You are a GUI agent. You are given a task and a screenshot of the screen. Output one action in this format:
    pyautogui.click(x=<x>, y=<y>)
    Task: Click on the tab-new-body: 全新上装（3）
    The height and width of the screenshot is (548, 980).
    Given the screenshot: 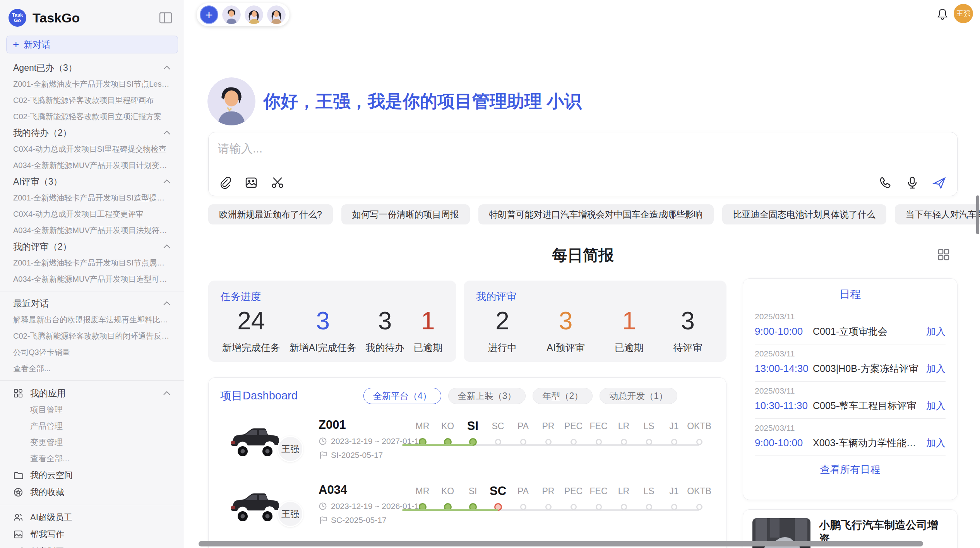 What is the action you would take?
    pyautogui.click(x=487, y=396)
    